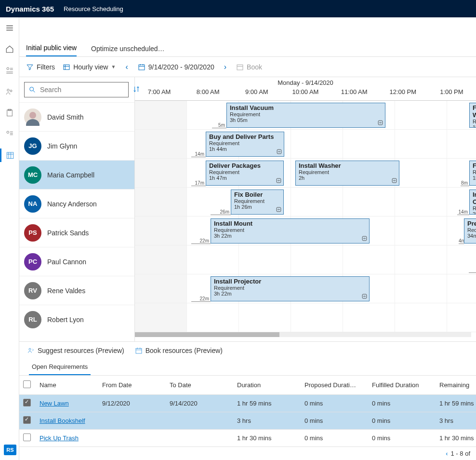 This screenshot has height=460, width=476. What do you see at coordinates (30, 9) in the screenshot?
I see `app-brand: Dynamics 365` at bounding box center [30, 9].